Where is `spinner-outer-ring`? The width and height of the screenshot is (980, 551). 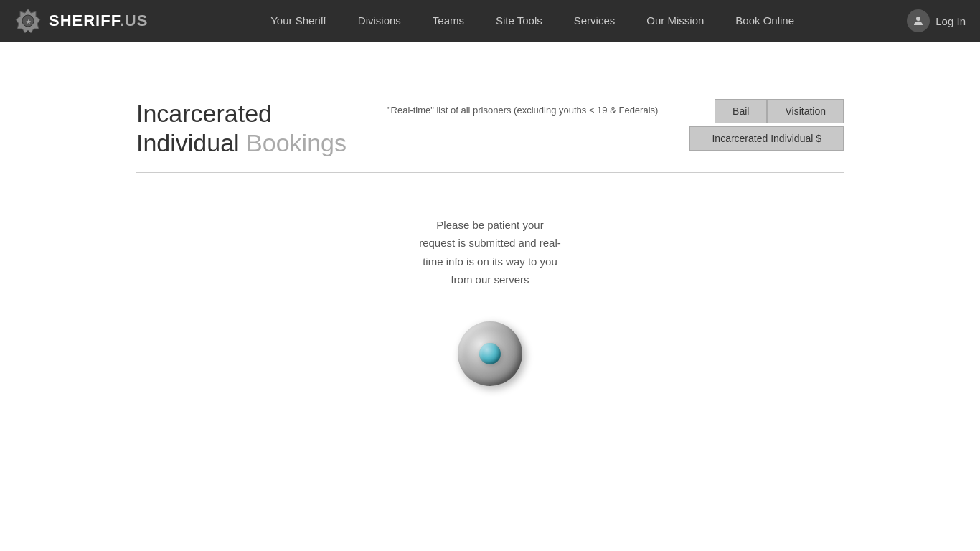 spinner-outer-ring is located at coordinates (490, 354).